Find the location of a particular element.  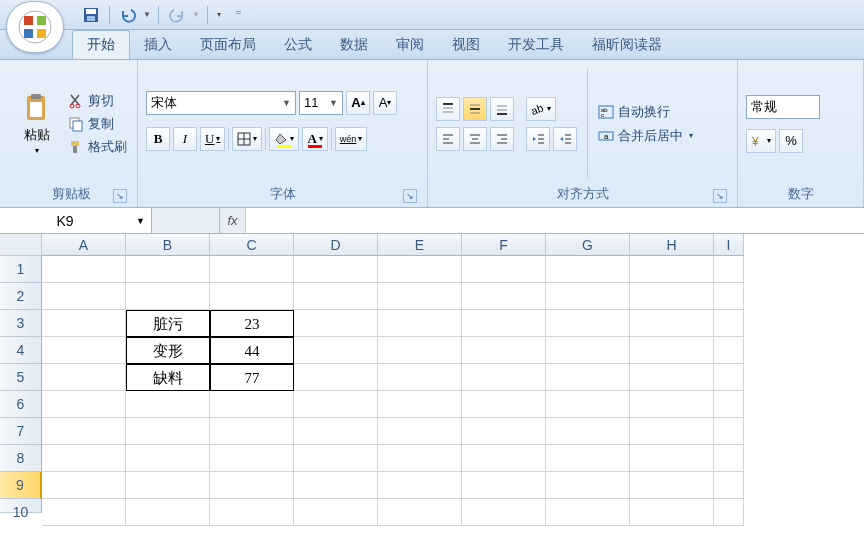

fx-icon: fx is located at coordinates (233, 220).